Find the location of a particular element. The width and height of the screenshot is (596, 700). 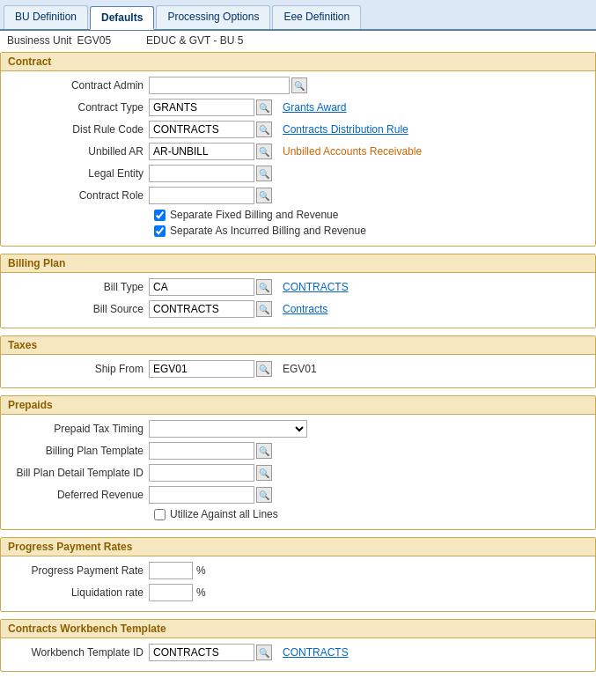

liquidation-rate-row: Liquidation rate % is located at coordinates (298, 593).